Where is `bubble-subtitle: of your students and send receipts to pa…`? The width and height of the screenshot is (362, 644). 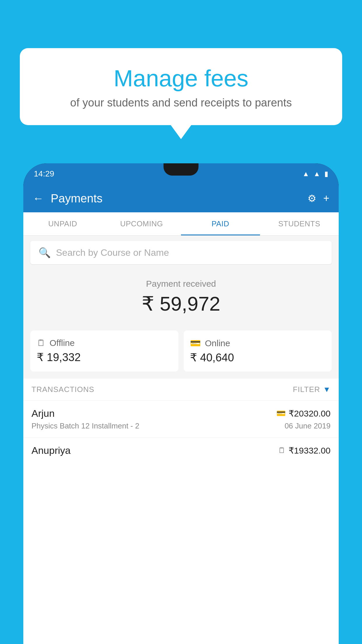 bubble-subtitle: of your students and send receipts to pa… is located at coordinates (181, 103).